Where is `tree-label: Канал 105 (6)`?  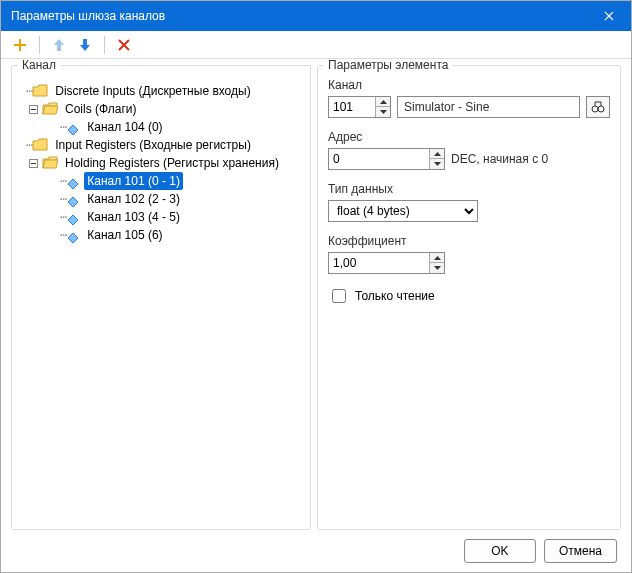 tree-label: Канал 105 (6) is located at coordinates (124, 235).